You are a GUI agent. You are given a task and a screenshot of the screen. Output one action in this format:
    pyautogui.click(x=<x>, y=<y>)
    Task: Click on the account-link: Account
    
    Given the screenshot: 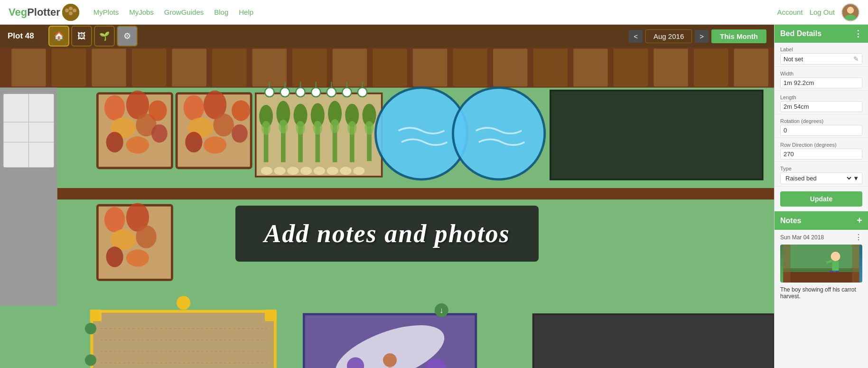 What is the action you would take?
    pyautogui.click(x=790, y=12)
    